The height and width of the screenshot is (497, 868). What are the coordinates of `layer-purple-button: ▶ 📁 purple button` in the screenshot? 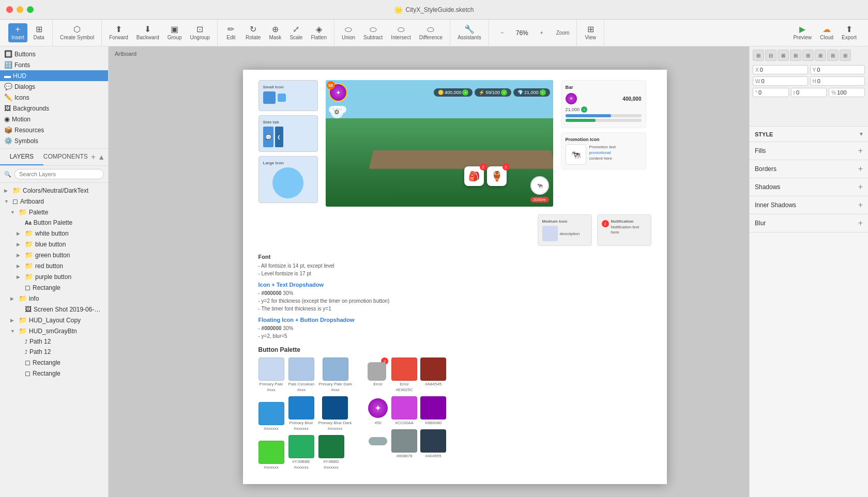 It's located at (54, 277).